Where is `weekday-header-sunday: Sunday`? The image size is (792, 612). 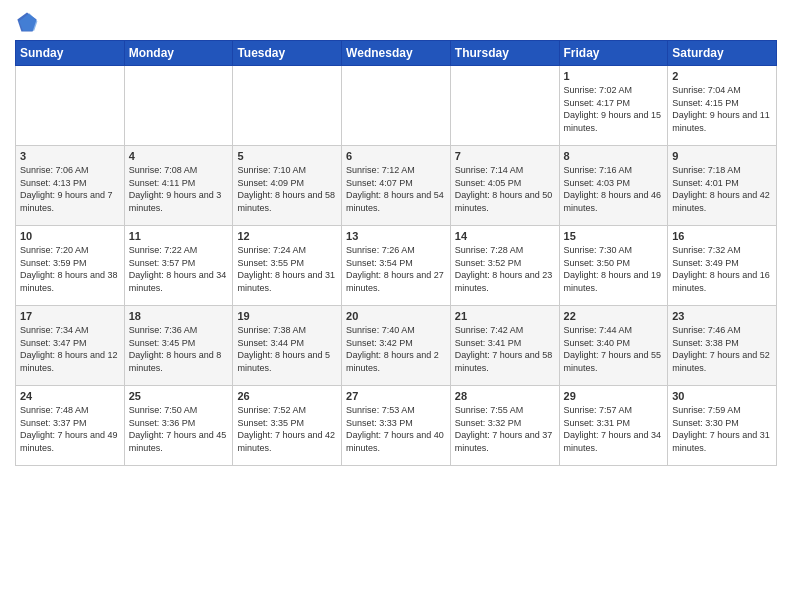
weekday-header-sunday: Sunday is located at coordinates (70, 54).